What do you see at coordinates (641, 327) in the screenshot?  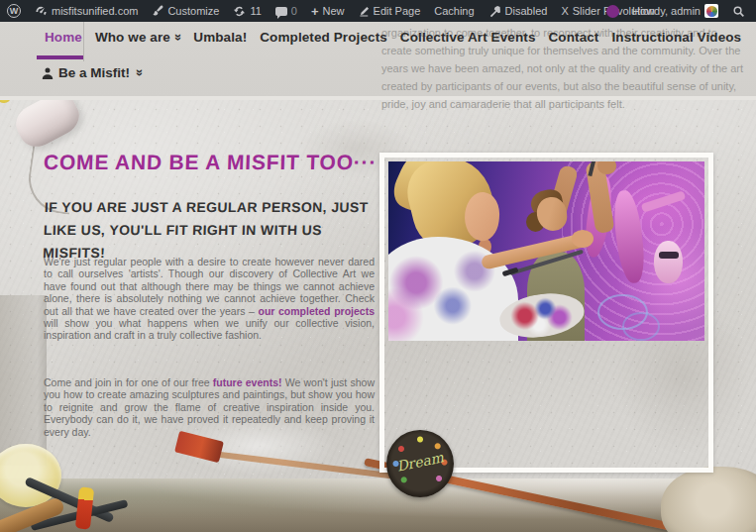 I see `mural-scribble` at bounding box center [641, 327].